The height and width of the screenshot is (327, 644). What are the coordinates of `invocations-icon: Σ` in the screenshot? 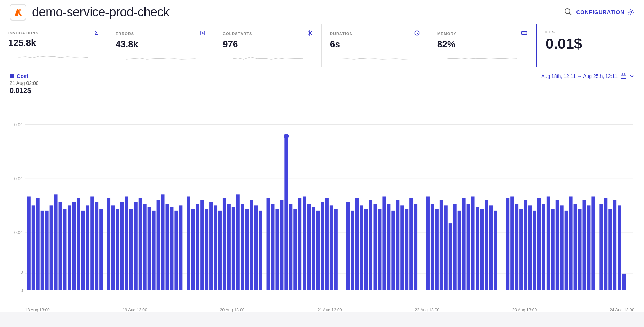 It's located at (97, 33).